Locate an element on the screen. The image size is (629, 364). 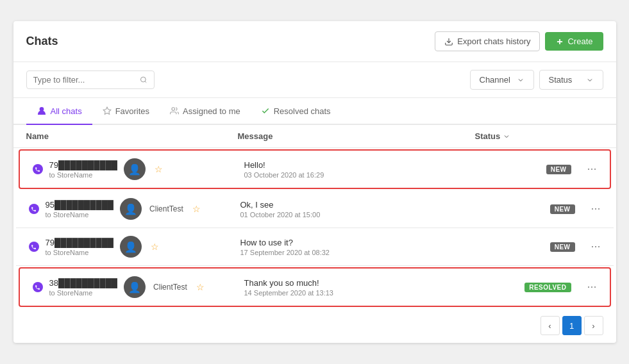
message-text-4: Thank you so much! is located at coordinates (356, 283).